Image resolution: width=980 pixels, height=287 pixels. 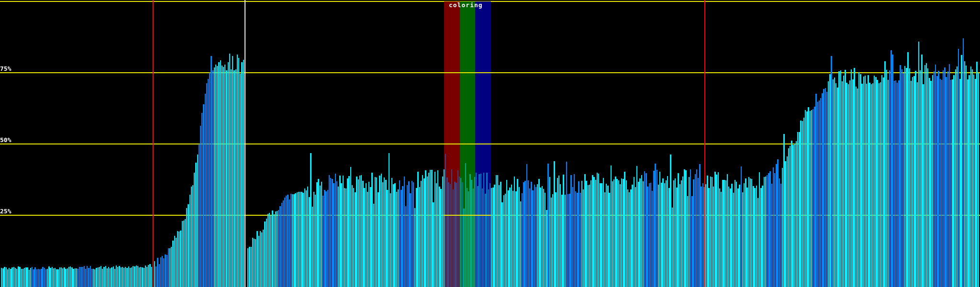 What do you see at coordinates (466, 5) in the screenshot?
I see `coloring-legend-label: coloring` at bounding box center [466, 5].